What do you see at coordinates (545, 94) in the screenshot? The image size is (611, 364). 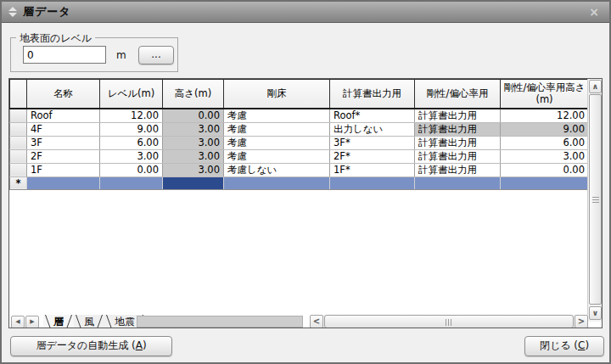 I see `column-header-stiffness-height: 剛性/偏心率用高さ(m)` at bounding box center [545, 94].